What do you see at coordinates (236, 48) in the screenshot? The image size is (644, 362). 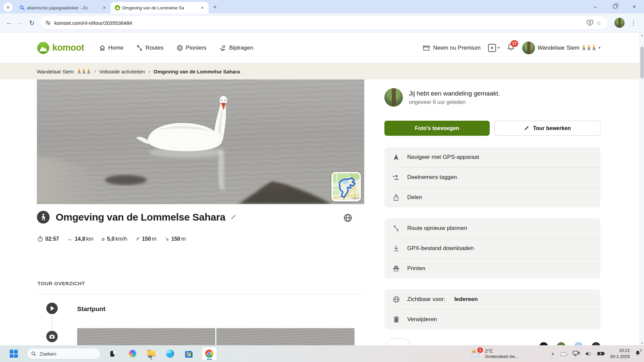 I see `nav-contribute: Bijdragen` at bounding box center [236, 48].